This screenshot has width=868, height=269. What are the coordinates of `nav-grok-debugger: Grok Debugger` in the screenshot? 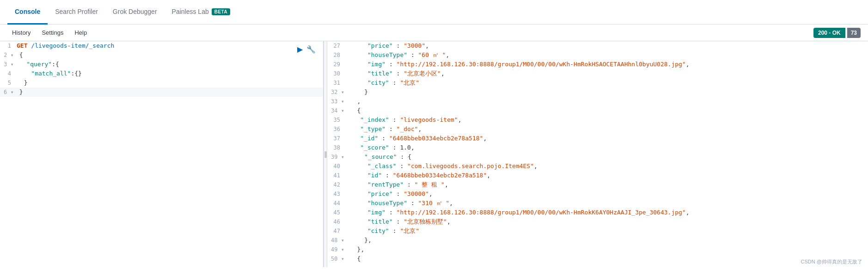 It's located at (135, 12).